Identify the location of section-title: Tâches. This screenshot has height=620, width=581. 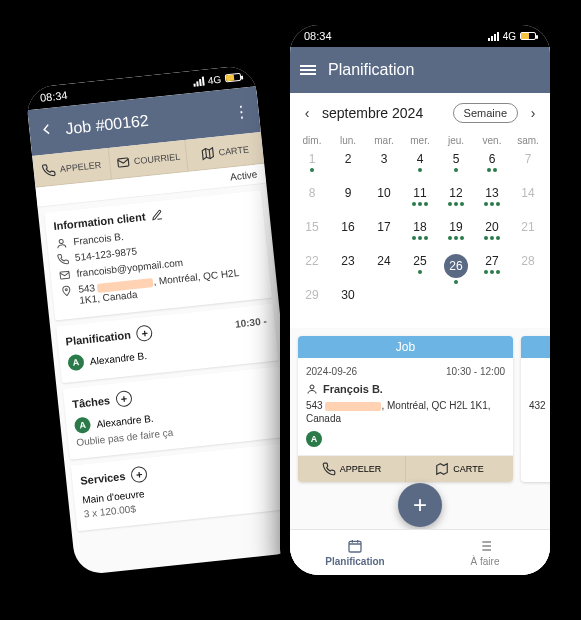
(92, 402).